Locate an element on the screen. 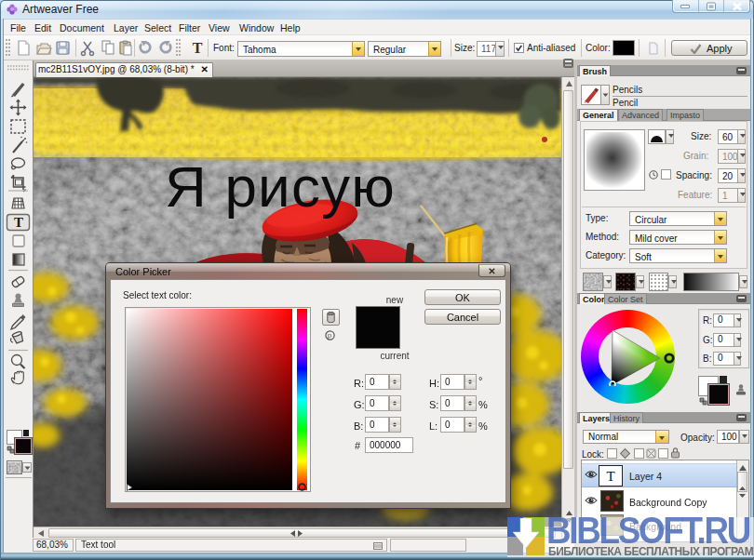 This screenshot has height=560, width=754. svg-text: Я рисую is located at coordinates (280, 186).